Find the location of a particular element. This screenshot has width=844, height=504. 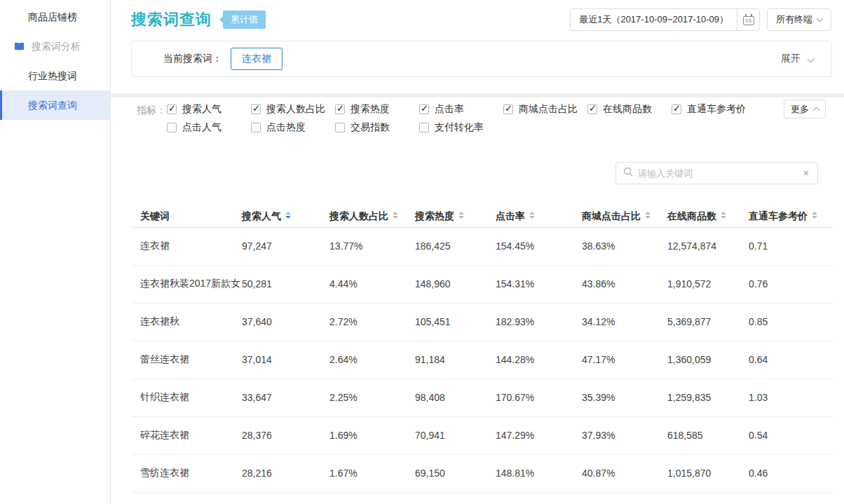

table-row: 连衣裙秋装2017新款女 50,281 4.44% 148,960 154.31… is located at coordinates (482, 284).